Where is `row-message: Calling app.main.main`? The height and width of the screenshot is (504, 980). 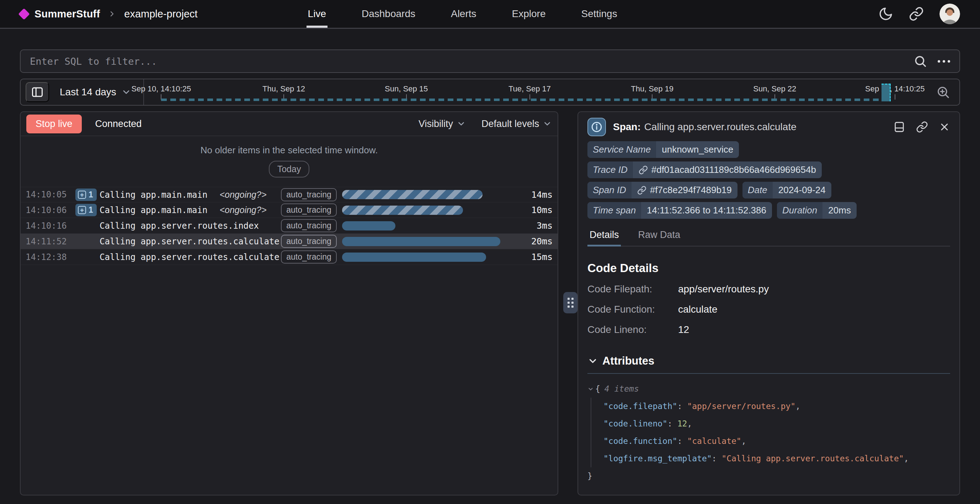
row-message: Calling app.main.main is located at coordinates (154, 210).